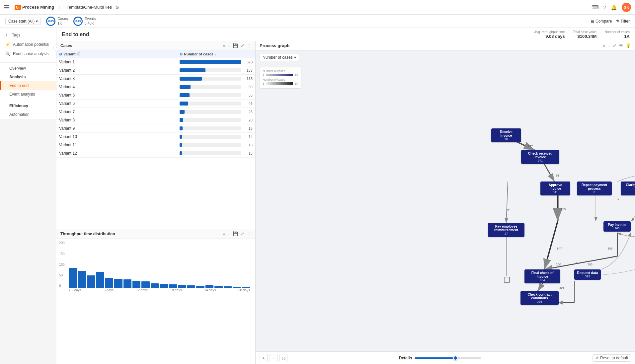 This screenshot has width=635, height=364. Describe the element at coordinates (542, 280) in the screenshot. I see `final-check-count: 904` at that location.